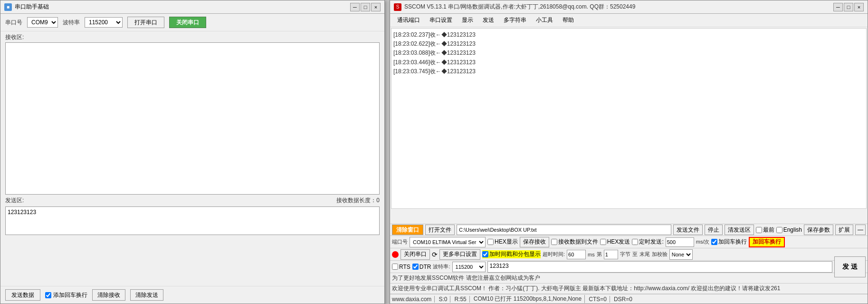 This screenshot has width=868, height=304. Describe the element at coordinates (591, 255) in the screenshot. I see `ms-label-2: ms` at that location.